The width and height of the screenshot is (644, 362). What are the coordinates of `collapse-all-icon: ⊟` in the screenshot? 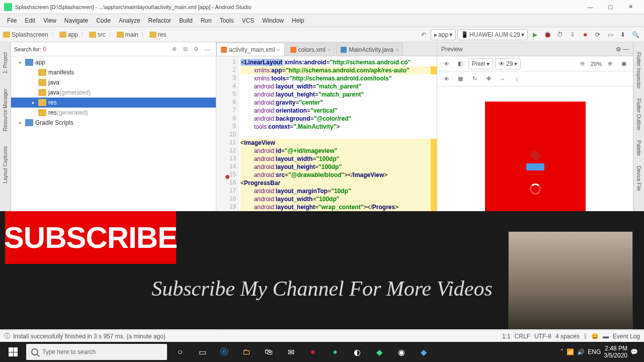 It's located at (185, 49).